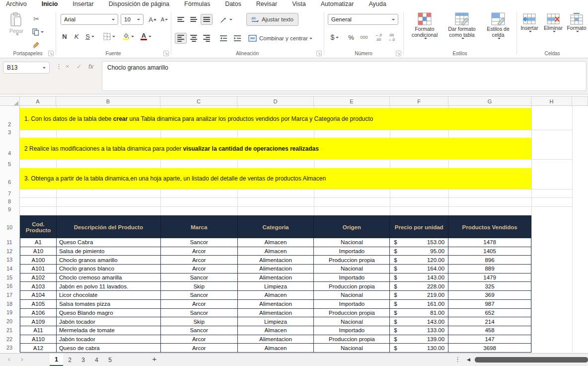  I want to click on wrap-text-button: ab Ajustar texto, so click(272, 19).